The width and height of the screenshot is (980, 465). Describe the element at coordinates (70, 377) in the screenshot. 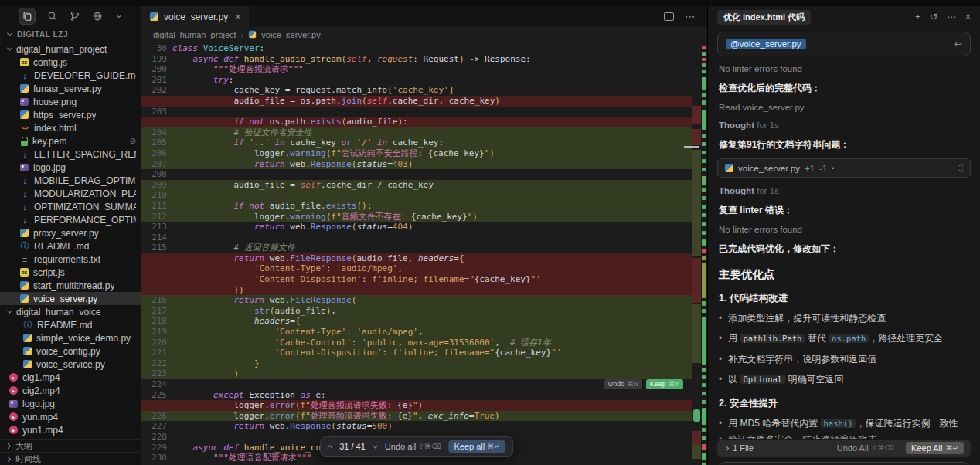

I see `file-item-cig1-mp4: ▶cig1.mp4` at that location.